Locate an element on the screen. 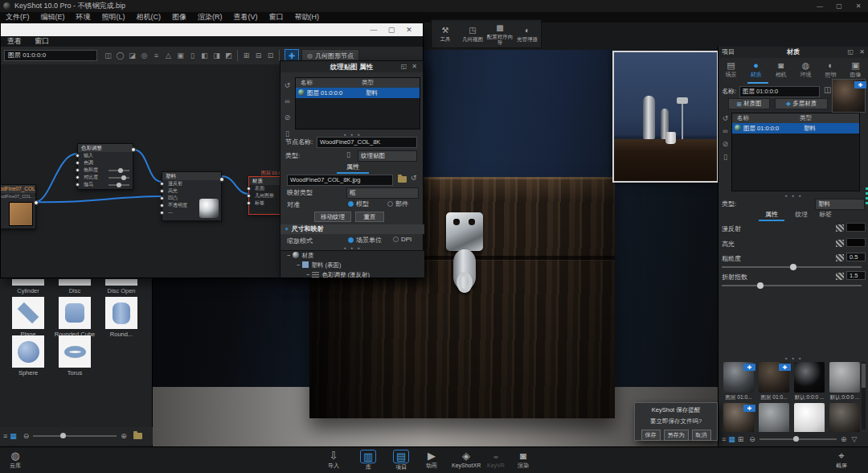 The image size is (868, 473). color-adjust-output-port is located at coordinates (133, 150).